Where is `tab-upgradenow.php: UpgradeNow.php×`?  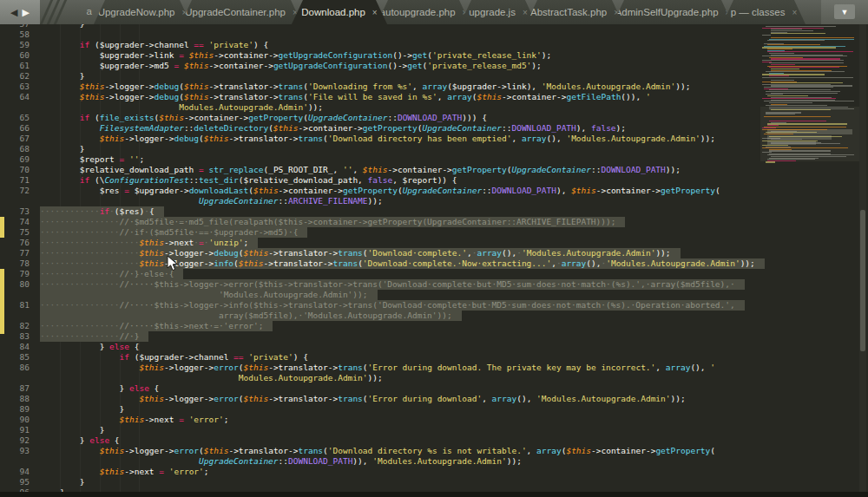 tab-upgradenow.php: UpgradeNow.php× is located at coordinates (142, 12).